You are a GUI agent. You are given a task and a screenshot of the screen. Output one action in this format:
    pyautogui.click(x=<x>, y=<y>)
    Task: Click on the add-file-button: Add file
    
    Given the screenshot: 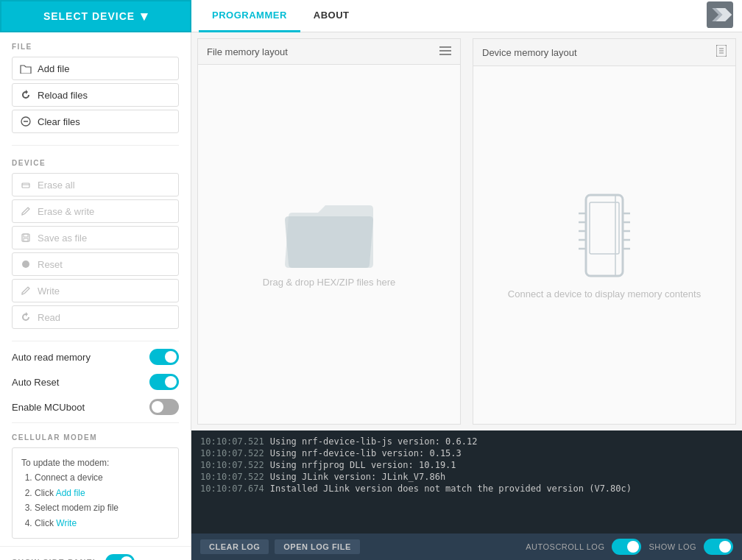 What is the action you would take?
    pyautogui.click(x=96, y=68)
    